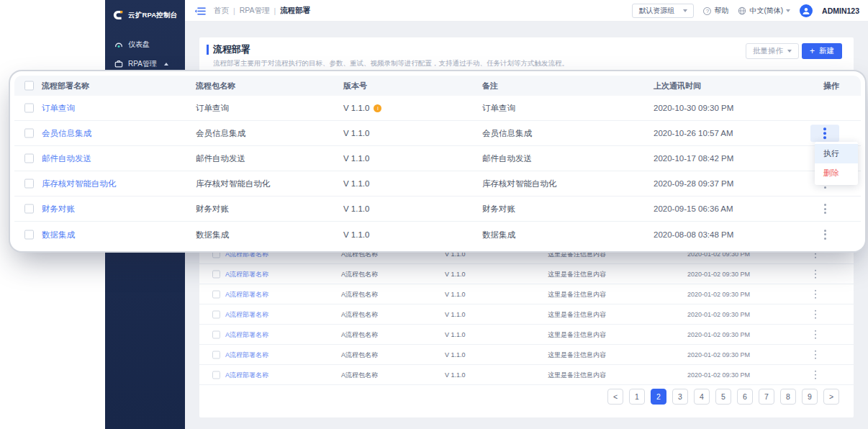 The height and width of the screenshot is (429, 868). What do you see at coordinates (715, 11) in the screenshot?
I see `help-button: ? 帮助` at bounding box center [715, 11].